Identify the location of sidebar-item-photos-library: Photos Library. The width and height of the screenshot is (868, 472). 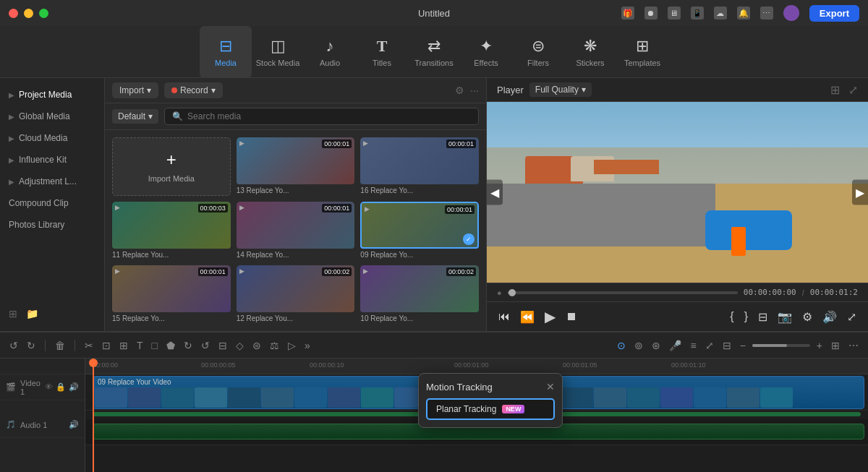
(52, 225).